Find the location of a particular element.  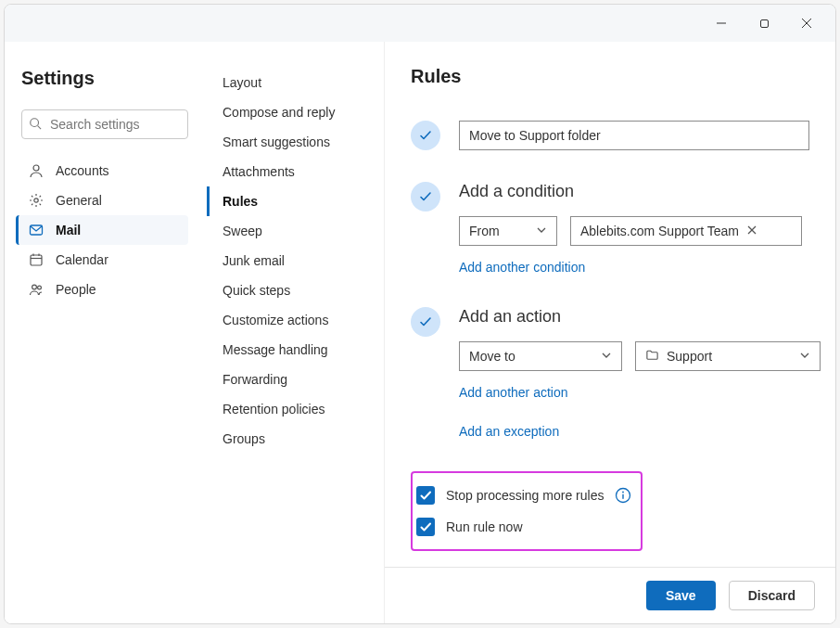

condition-value-chip: Ablebits.com Support Team is located at coordinates (686, 231).